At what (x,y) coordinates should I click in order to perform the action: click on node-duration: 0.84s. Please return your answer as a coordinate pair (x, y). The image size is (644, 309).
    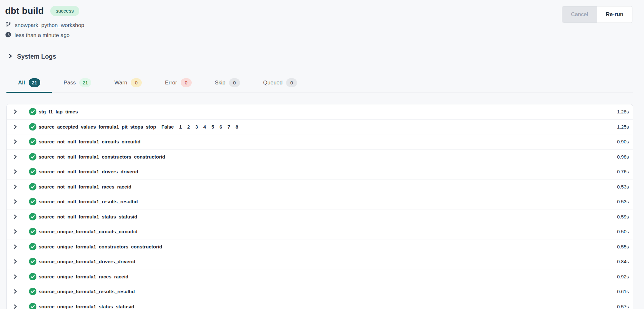
    Looking at the image, I should click on (623, 262).